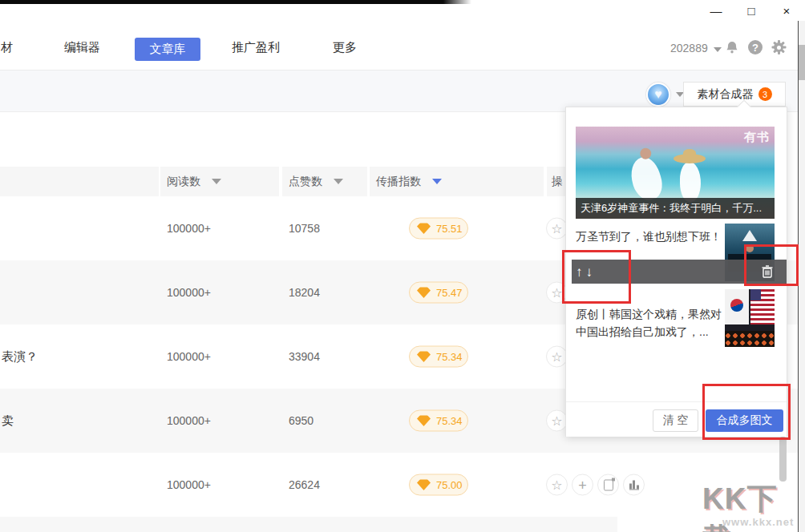  Describe the element at coordinates (305, 292) in the screenshot. I see `likes-value: 18204` at that location.